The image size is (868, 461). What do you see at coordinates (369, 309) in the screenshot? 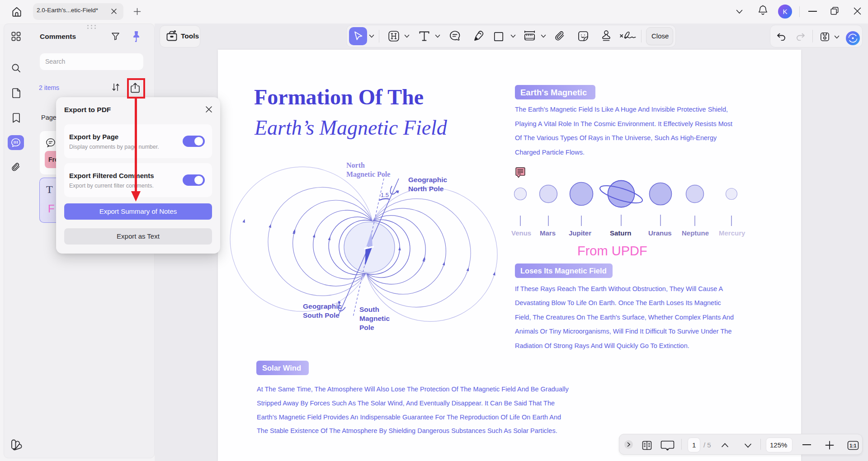
I see `svg-text: South` at bounding box center [369, 309].